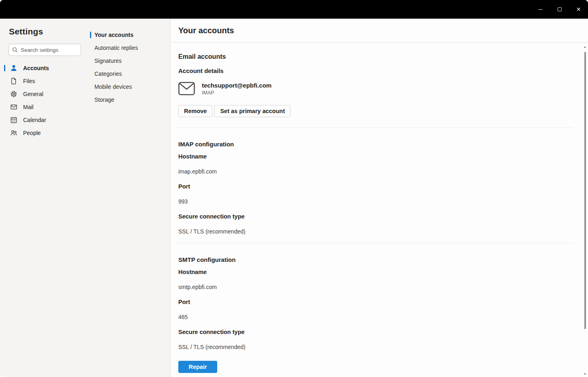 The image size is (588, 377). I want to click on subnav-item-your-accounts: Your accounts, so click(128, 35).